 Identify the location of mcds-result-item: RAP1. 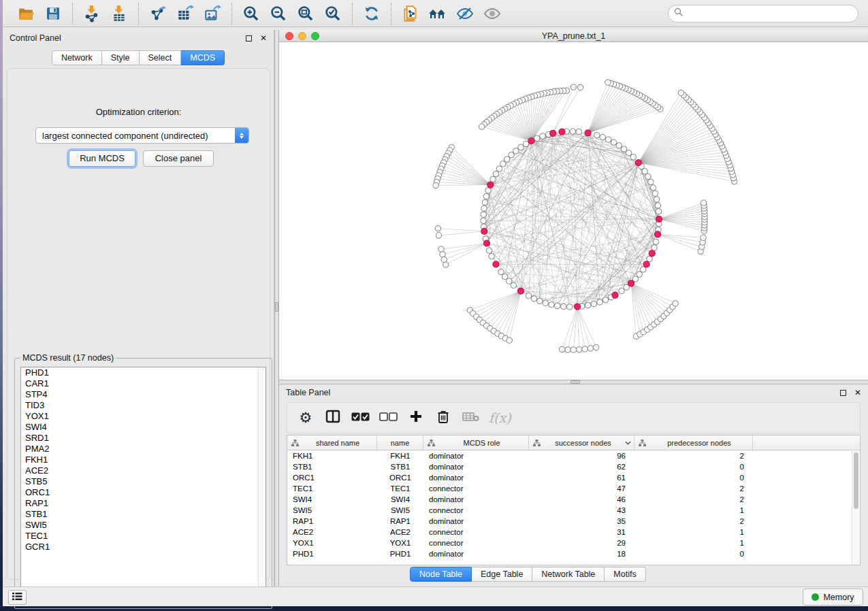
(143, 503).